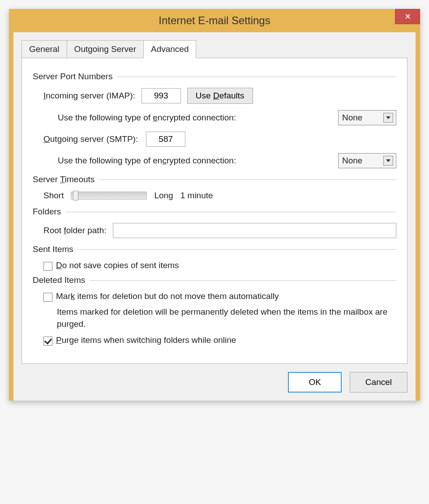  Describe the element at coordinates (214, 21) in the screenshot. I see `dialog-title: Internet E-mail Settings` at that location.